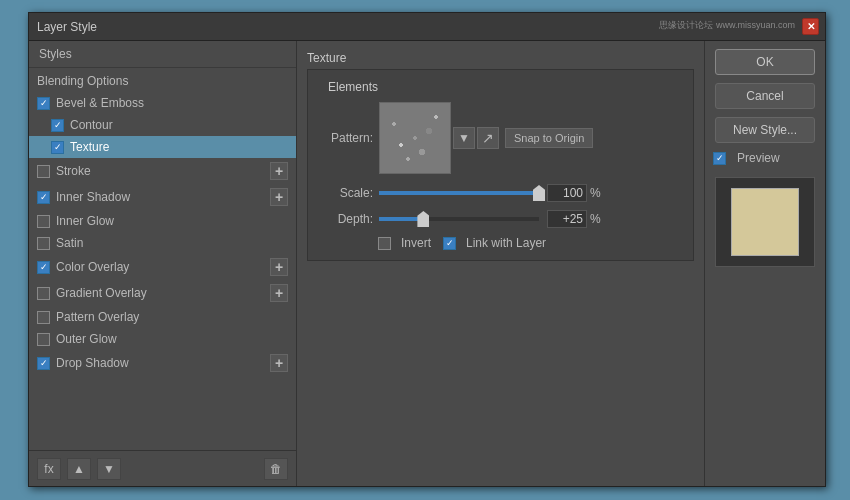 This screenshot has width=850, height=500. Describe the element at coordinates (567, 219) in the screenshot. I see `depth-value-input: +25` at that location.